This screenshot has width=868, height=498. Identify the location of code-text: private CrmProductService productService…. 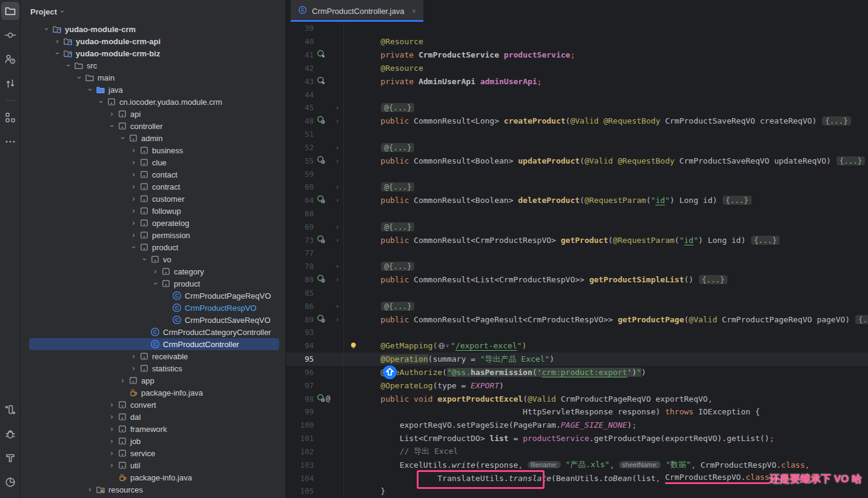
(606, 55).